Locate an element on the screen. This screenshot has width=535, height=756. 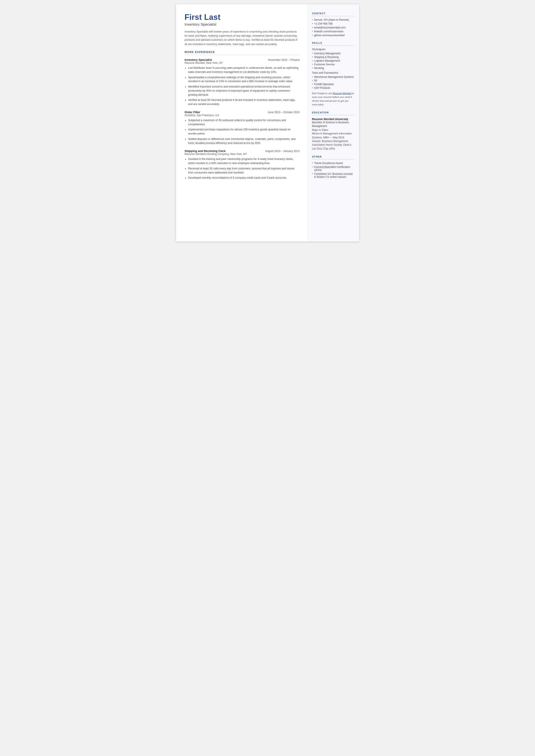
skill-technique-1: Shipping & Receiving is located at coordinates (333, 57).